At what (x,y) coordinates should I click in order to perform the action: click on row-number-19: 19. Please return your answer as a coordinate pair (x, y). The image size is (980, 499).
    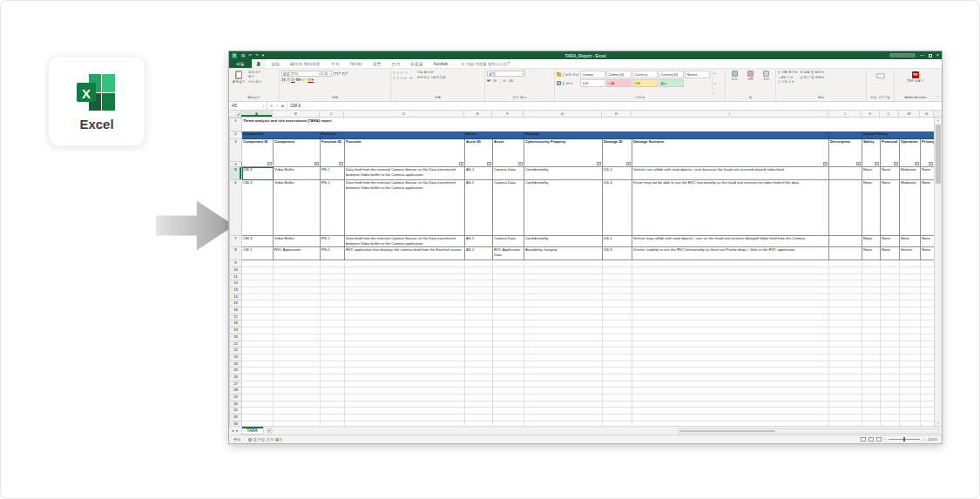
    Looking at the image, I should click on (236, 331).